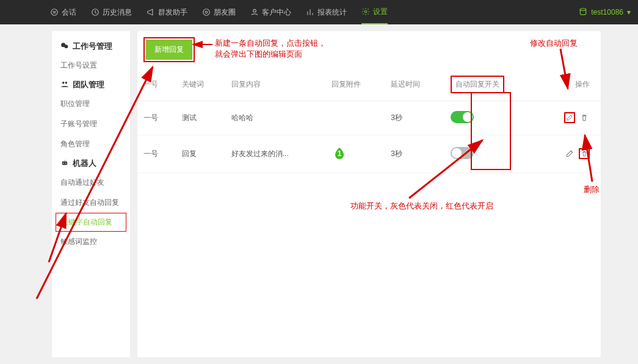 The width and height of the screenshot is (638, 364). What do you see at coordinates (117, 12) in the screenshot?
I see `nav-history-label: 历史消息` at bounding box center [117, 12].